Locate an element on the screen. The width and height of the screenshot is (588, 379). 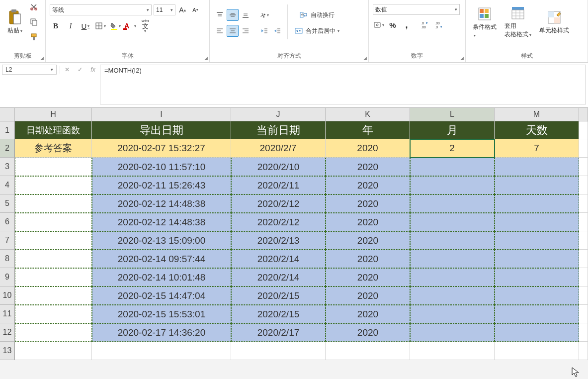
accounting-format-button: ▾ is located at coordinates (379, 25).